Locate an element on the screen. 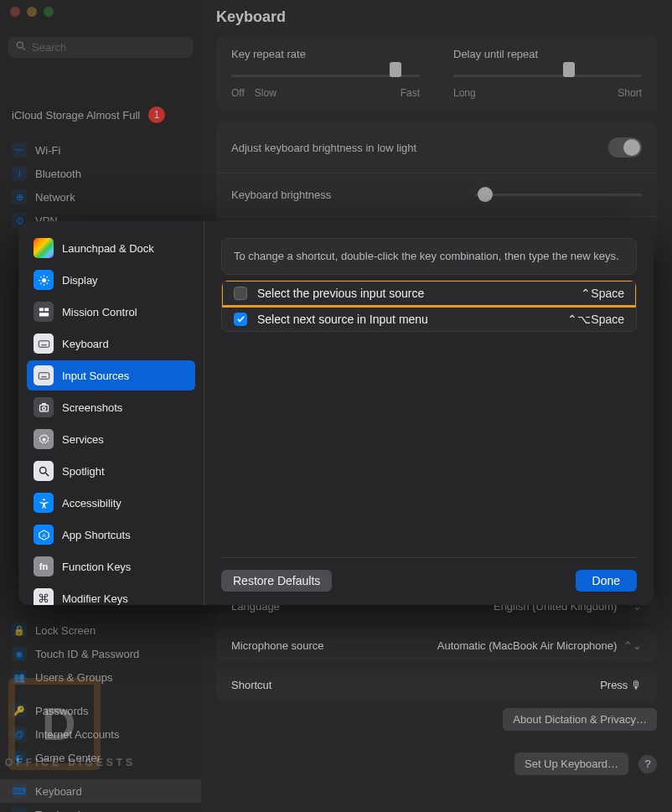 This screenshot has height=812, width=672. input-sources-icon is located at coordinates (44, 375).